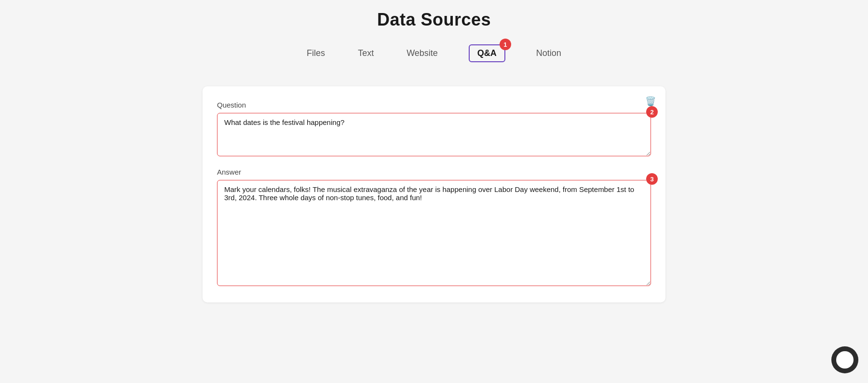  Describe the element at coordinates (434, 233) in the screenshot. I see `answer-input` at that location.